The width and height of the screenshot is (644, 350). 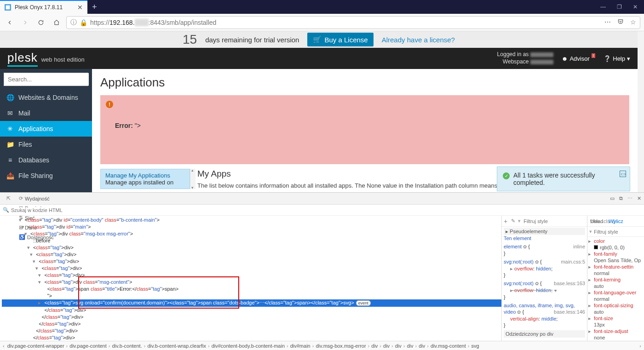 I want to click on breadcrumb-item: div.msg-content, so click(x=448, y=346).